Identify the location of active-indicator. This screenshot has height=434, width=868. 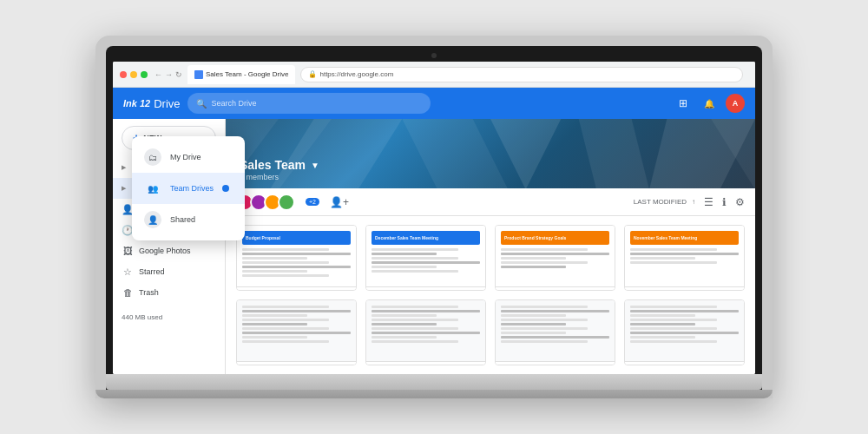
(226, 188).